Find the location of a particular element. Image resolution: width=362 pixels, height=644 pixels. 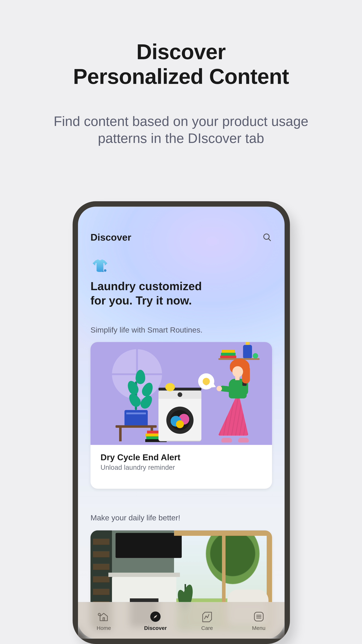

promo-headline-line-1: Laundry customized is located at coordinates (146, 286).